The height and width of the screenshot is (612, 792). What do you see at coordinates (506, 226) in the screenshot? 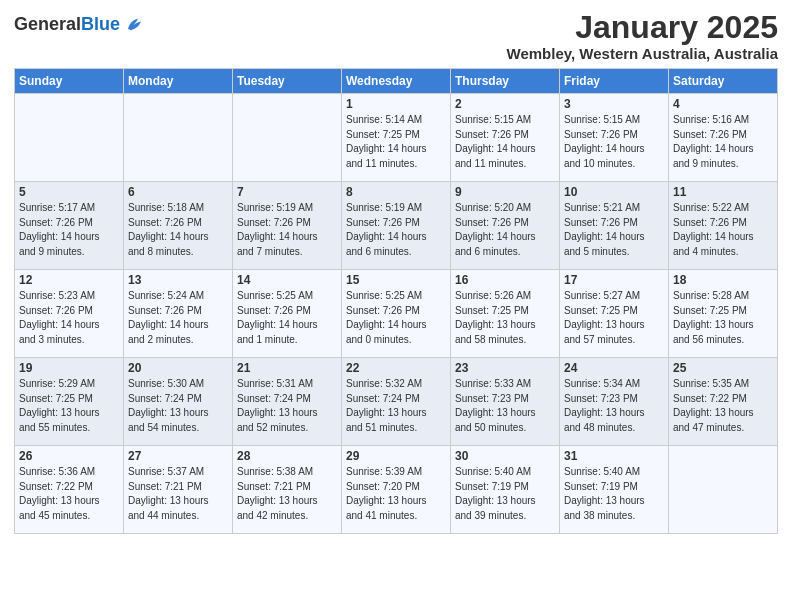
I see `calendar-cell: 9Sunrise: 5:20 AMSunset: 7:26 PMDaylight…` at bounding box center [506, 226].